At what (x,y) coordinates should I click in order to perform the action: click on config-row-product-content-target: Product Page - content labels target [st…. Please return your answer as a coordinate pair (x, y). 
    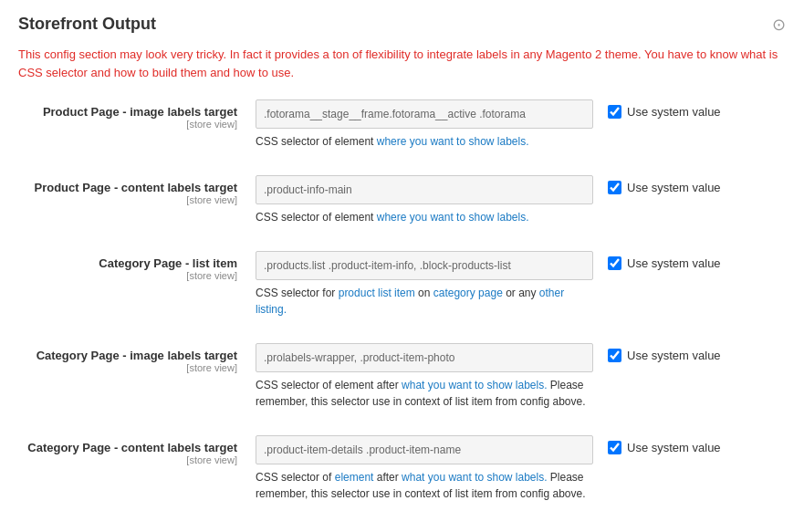
    Looking at the image, I should click on (402, 203).